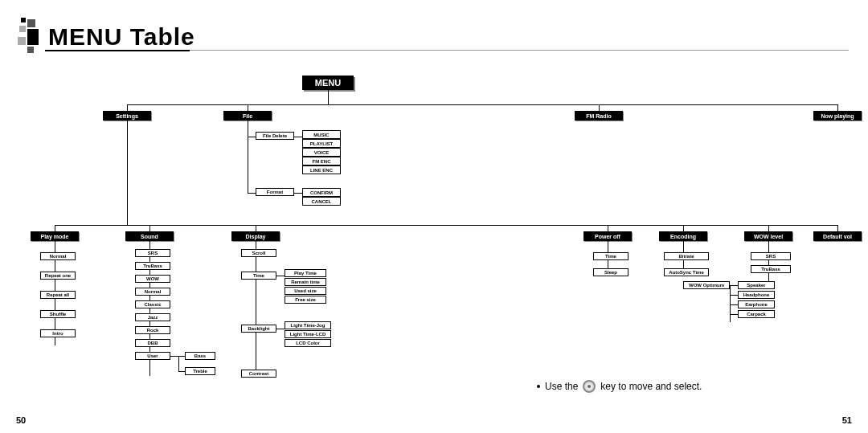 This screenshot has height=433, width=868. What do you see at coordinates (837, 236) in the screenshot?
I see `set-defaultvol: Default vol` at bounding box center [837, 236].